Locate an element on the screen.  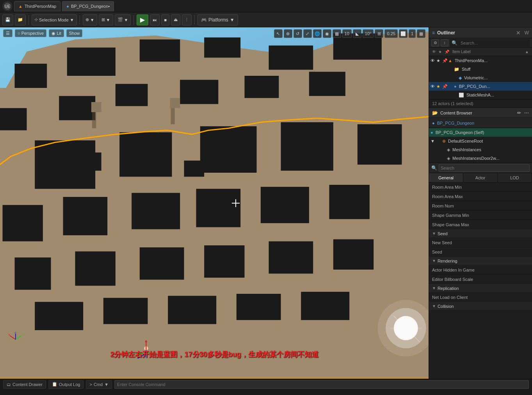
content-browser-header: 📂 Content Browser ✏ ⋯ is located at coordinates (480, 113).